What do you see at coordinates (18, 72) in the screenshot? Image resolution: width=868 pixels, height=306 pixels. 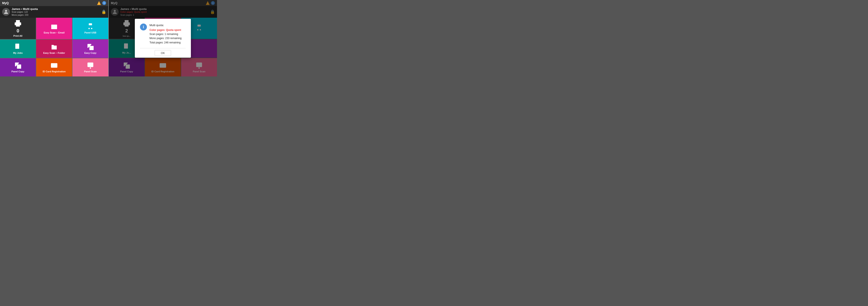 I see `tile-panel-copy-label: Panel Copy` at bounding box center [18, 72].